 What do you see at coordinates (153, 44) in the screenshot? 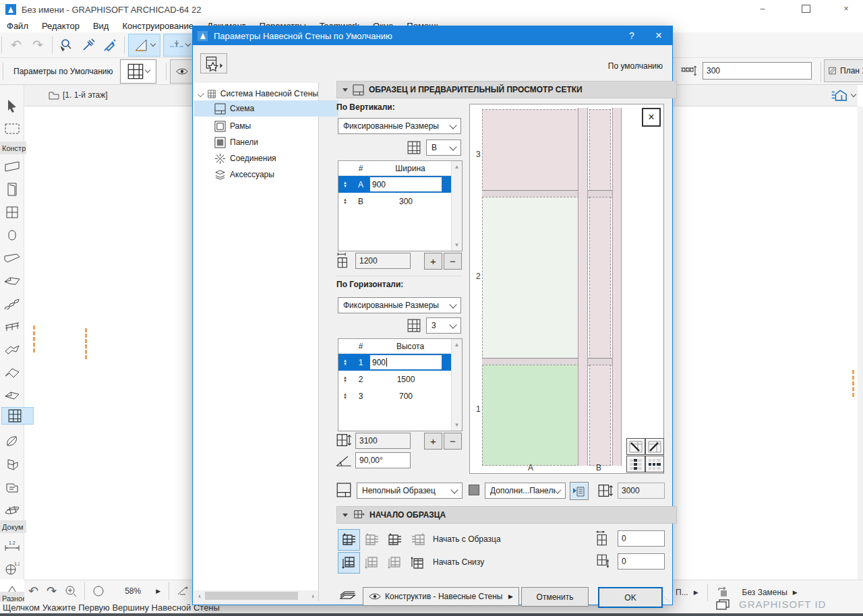
I see `dropdown-arrow-icon` at bounding box center [153, 44].